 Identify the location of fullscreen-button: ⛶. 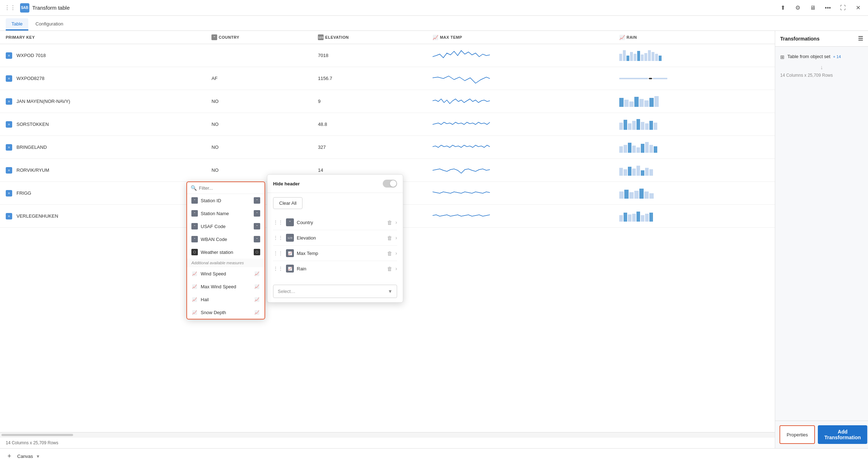
(843, 8).